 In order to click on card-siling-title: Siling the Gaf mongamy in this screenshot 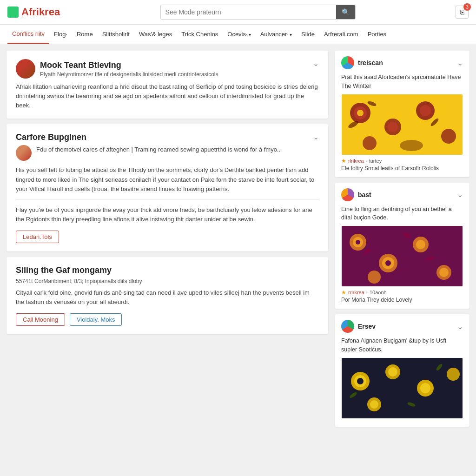, I will do `click(64, 271)`.